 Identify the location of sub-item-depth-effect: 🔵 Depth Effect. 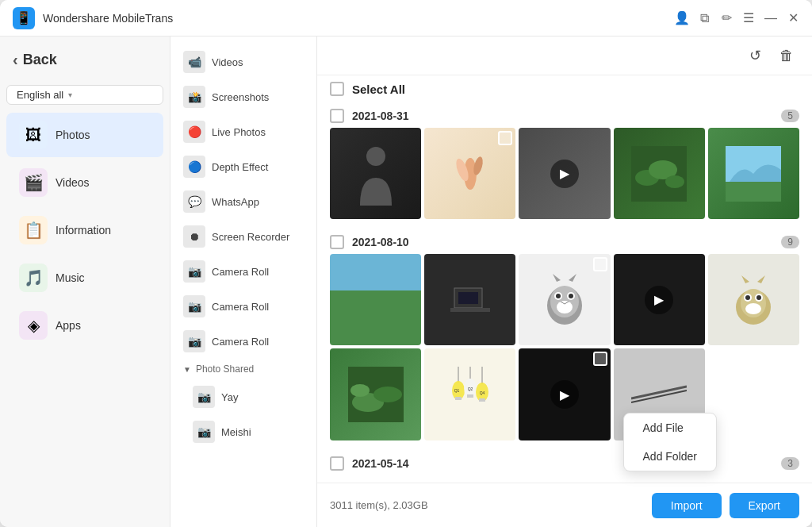
(243, 167).